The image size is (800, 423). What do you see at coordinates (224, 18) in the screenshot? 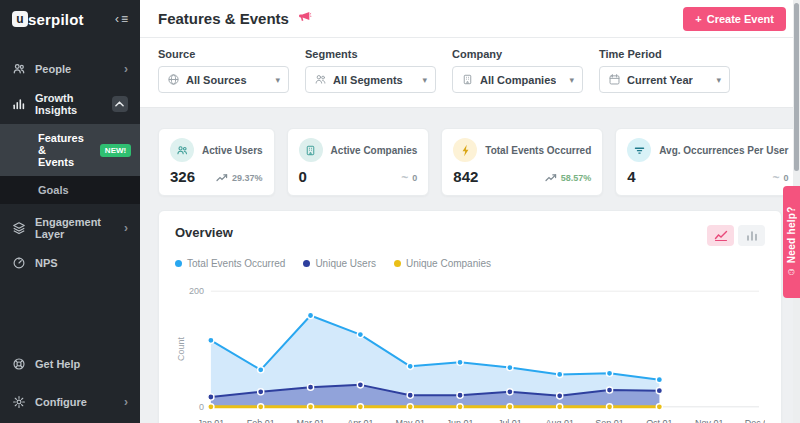
I see `page-title: Features & Events` at bounding box center [224, 18].